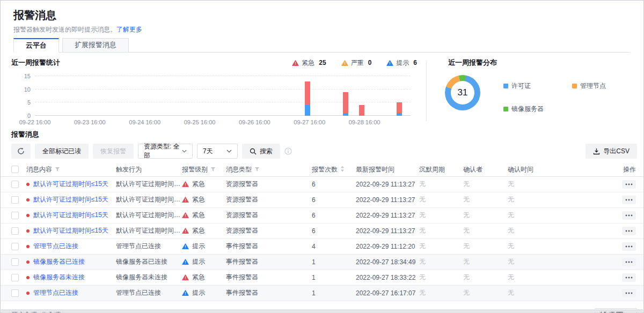 This screenshot has width=644, height=313. What do you see at coordinates (27, 76) in the screenshot?
I see `y-axis-label: 15` at bounding box center [27, 76].